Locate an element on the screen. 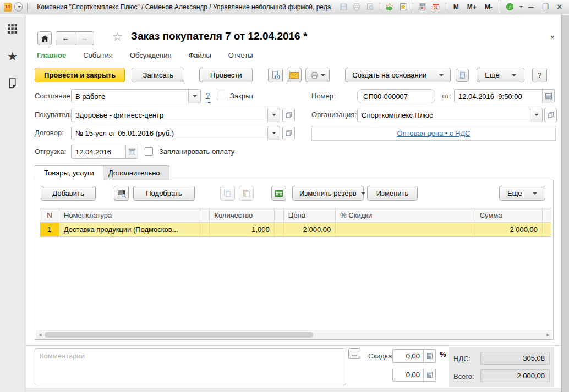  shipment-calendar-button is located at coordinates (132, 152).